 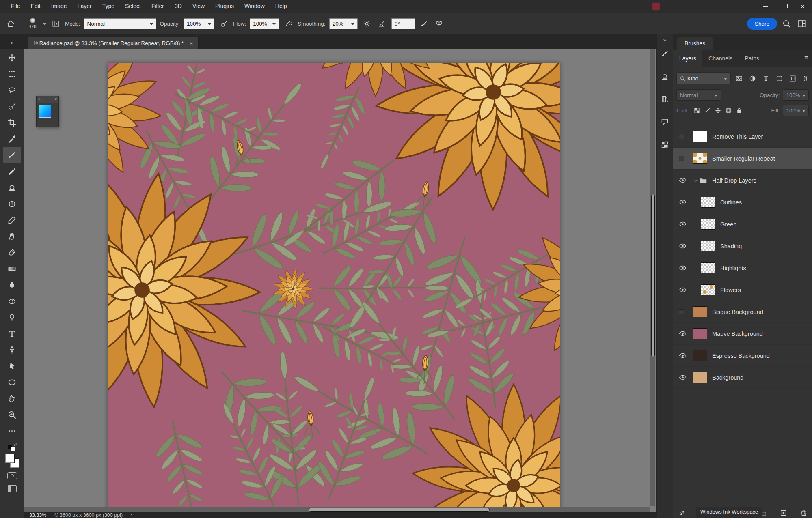 What do you see at coordinates (32, 24) in the screenshot?
I see `brush-preset-picker: 478` at bounding box center [32, 24].